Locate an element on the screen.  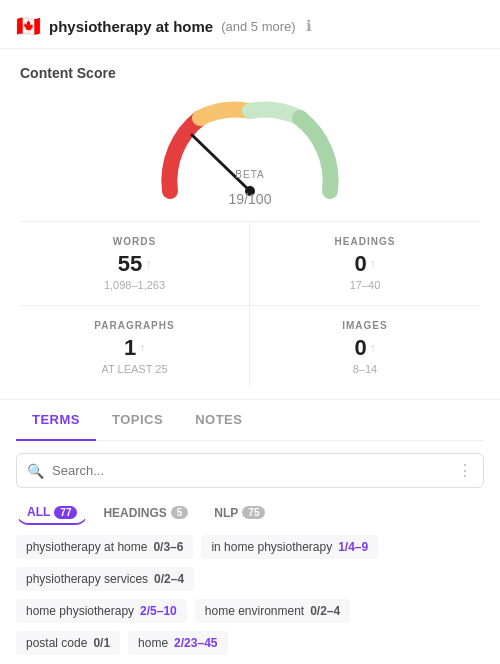
tab-notes: NOTES is located at coordinates (218, 420).